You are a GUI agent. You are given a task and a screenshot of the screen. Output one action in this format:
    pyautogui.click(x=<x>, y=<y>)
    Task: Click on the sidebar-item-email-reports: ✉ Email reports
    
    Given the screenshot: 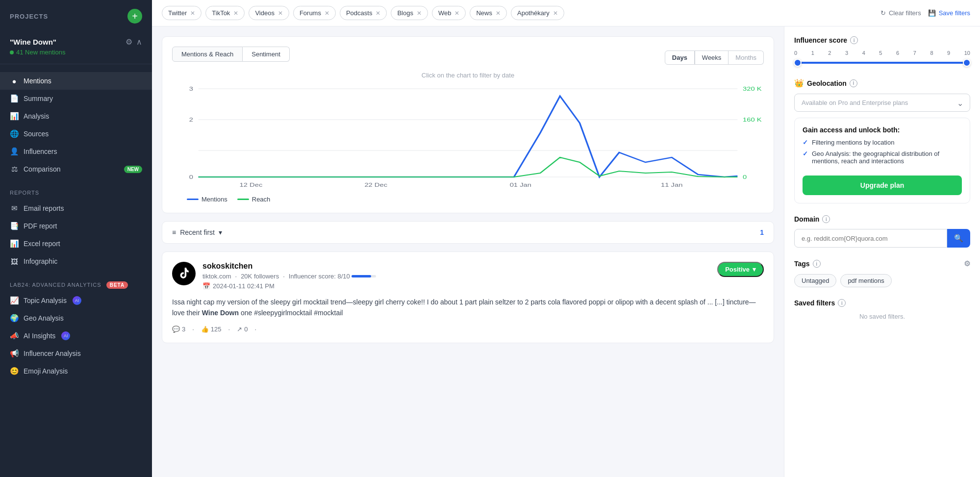 What is the action you would take?
    pyautogui.click(x=76, y=208)
    